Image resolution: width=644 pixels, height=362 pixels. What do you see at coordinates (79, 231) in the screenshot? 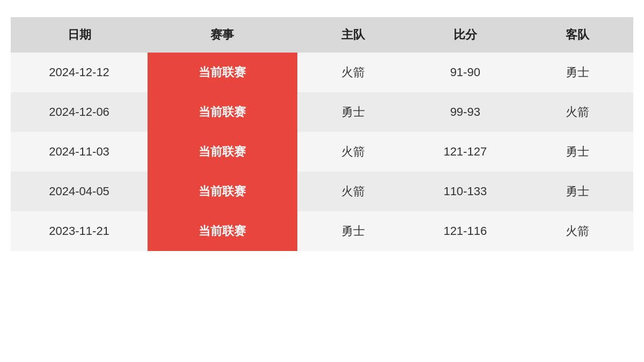
I see `cell-date: 2023-11-21` at bounding box center [79, 231].